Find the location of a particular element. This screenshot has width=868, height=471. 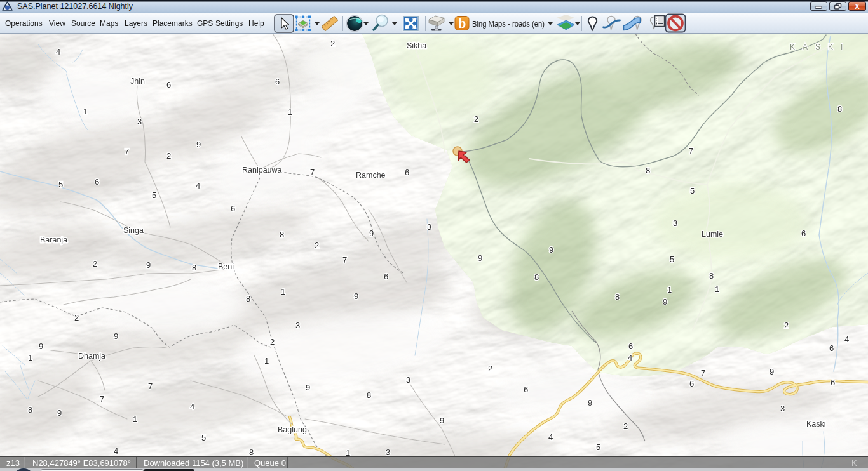

svg-text: Singa is located at coordinates (133, 230).